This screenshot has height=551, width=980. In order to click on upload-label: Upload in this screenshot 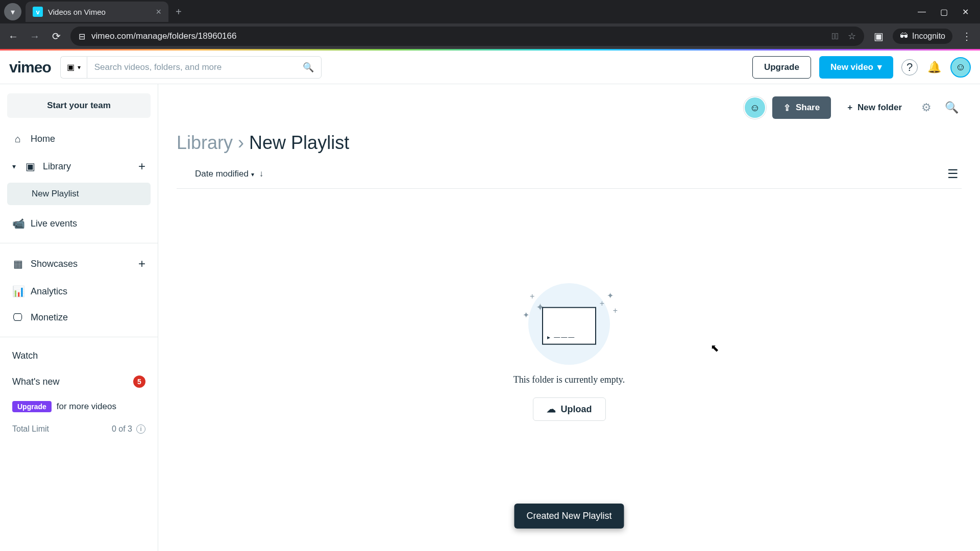, I will do `click(577, 409)`.